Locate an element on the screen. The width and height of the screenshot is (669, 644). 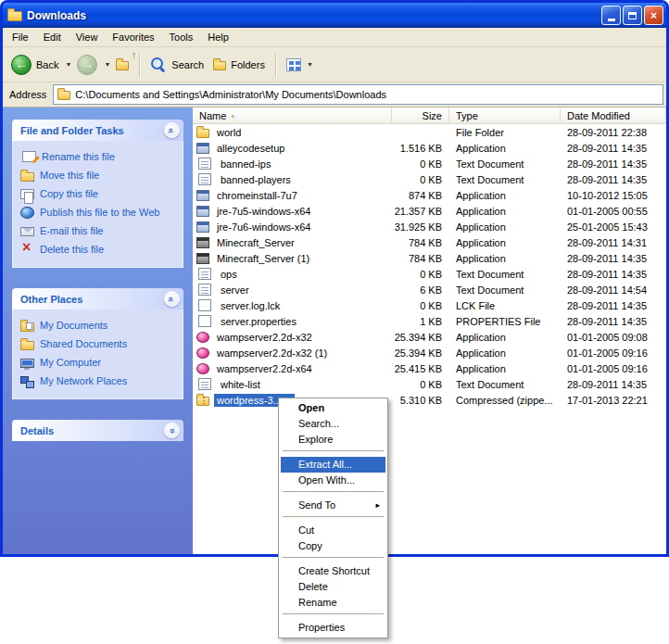
table-row: world File Folder 28-09-2011 22:38 is located at coordinates (430, 132).